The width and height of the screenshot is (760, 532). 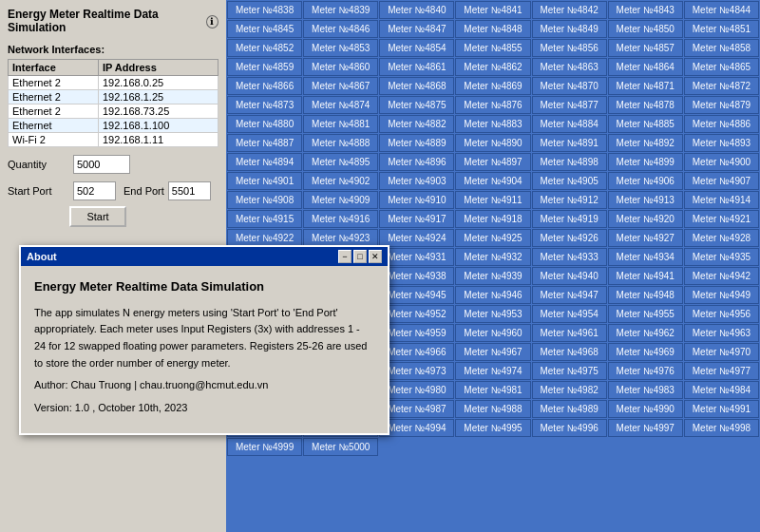 I want to click on meter-cell: Meter №4919, so click(x=570, y=218).